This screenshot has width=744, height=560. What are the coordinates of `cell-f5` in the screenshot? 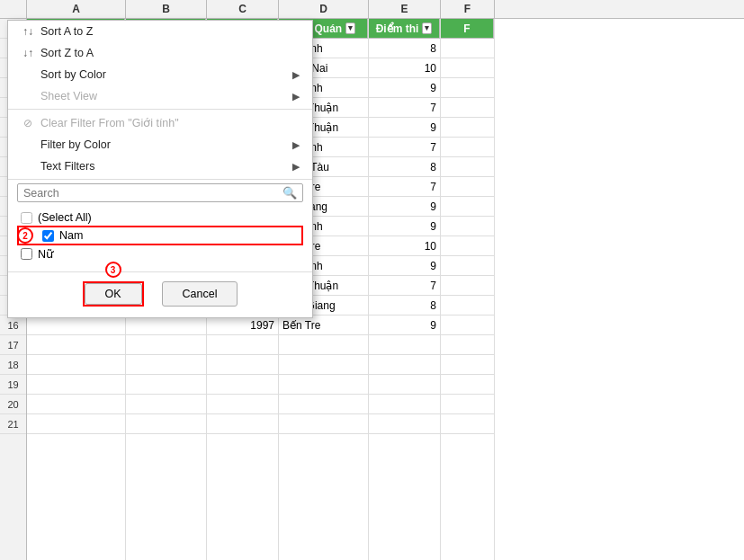 It's located at (468, 108).